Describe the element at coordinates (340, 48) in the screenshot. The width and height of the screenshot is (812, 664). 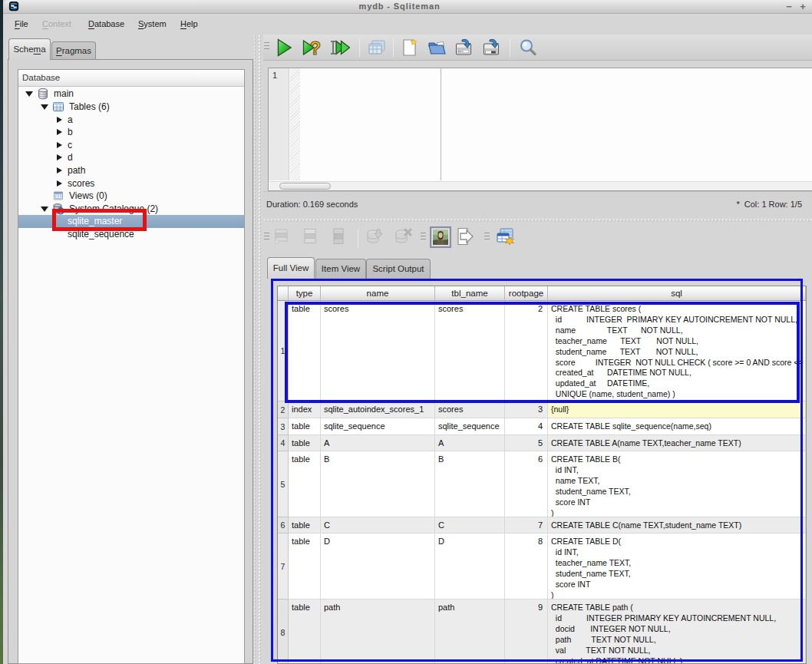
I see `run-explain-button` at that location.